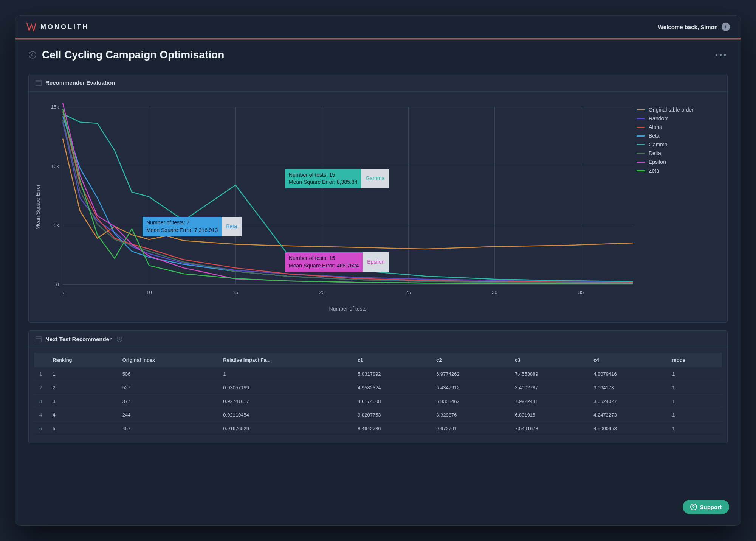  What do you see at coordinates (82, 429) in the screenshot?
I see `table-cell: 5` at bounding box center [82, 429].